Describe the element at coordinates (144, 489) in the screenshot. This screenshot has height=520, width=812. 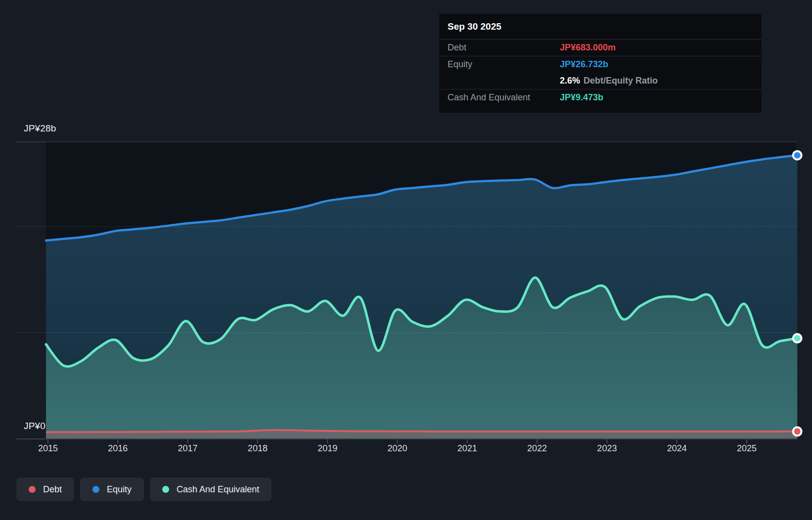
I see `legend: DebtEquityCash And Equivalent` at that location.